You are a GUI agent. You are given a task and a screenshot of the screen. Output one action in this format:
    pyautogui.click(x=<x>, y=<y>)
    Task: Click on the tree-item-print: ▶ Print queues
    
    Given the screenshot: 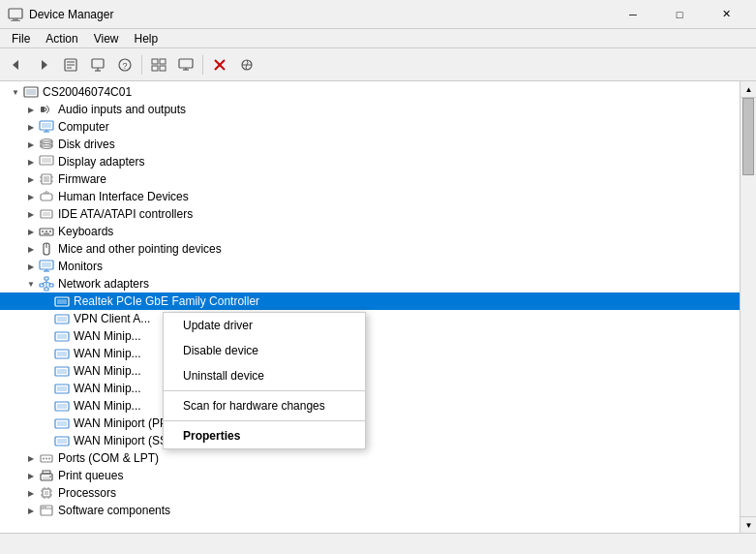 What is the action you would take?
    pyautogui.click(x=370, y=476)
    